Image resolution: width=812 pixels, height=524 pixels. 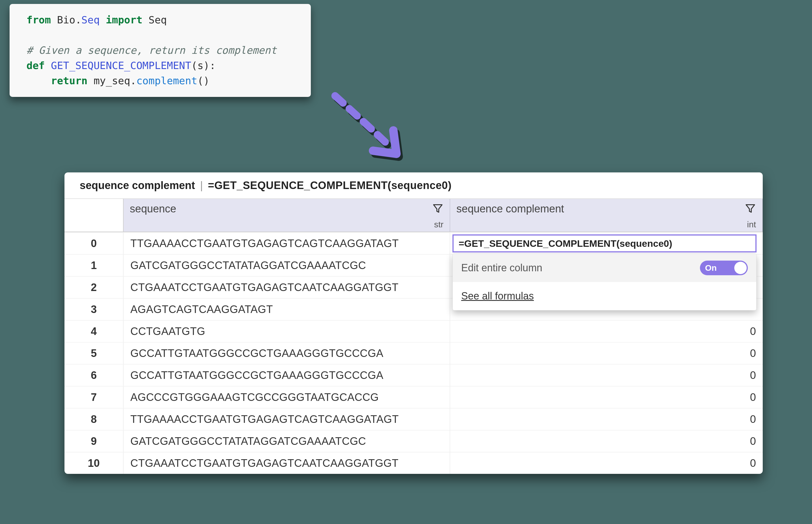 I want to click on formula-popover: Edit entire column On See all formulas, so click(x=605, y=282).